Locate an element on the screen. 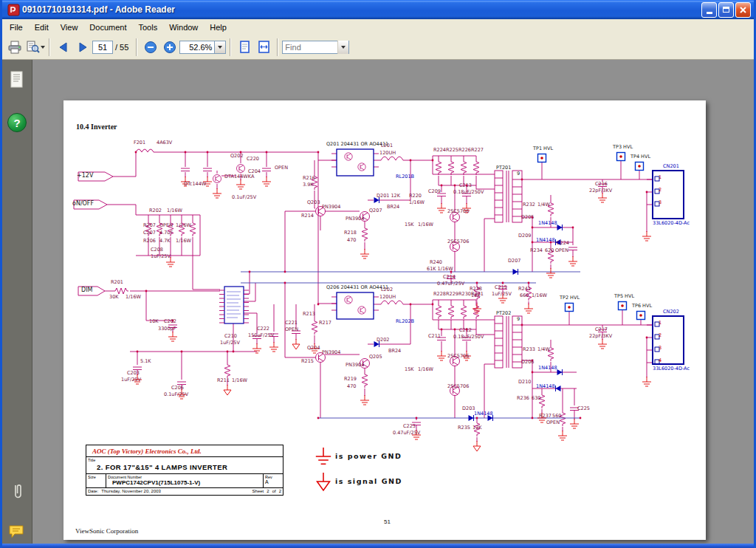 Image resolution: width=756 pixels, height=548 pixels. schematic-label: +12V is located at coordinates (85, 176).